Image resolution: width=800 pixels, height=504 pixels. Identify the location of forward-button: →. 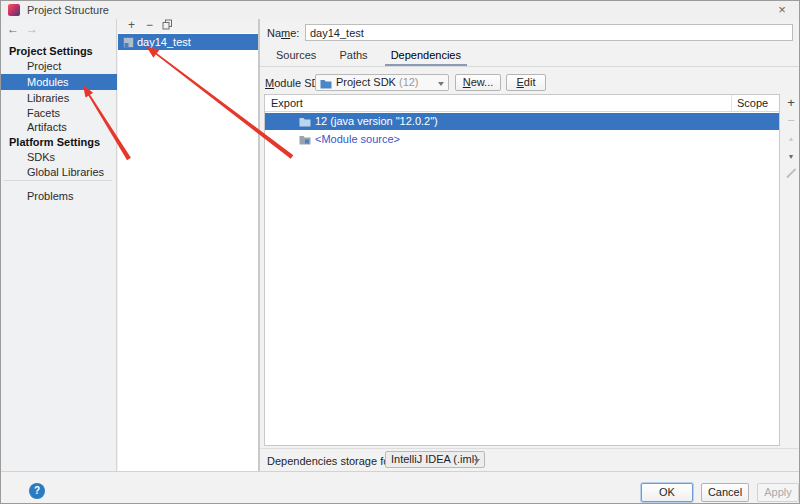
(34, 29).